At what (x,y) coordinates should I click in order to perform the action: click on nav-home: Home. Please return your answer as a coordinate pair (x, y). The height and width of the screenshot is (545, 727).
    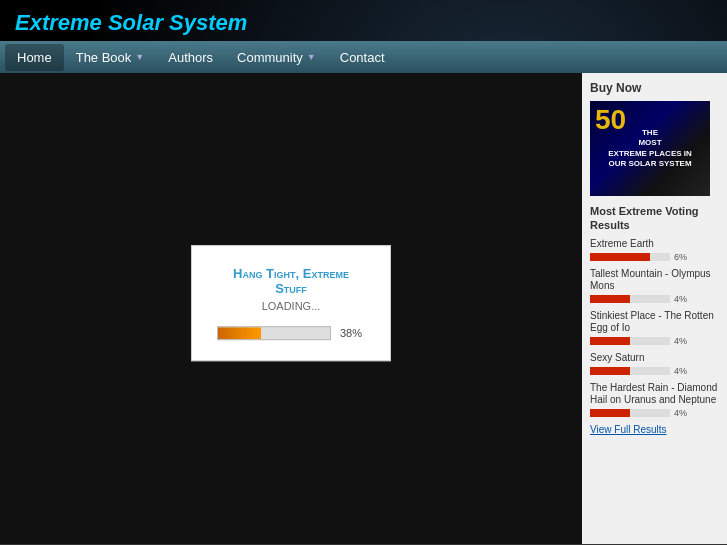
    Looking at the image, I should click on (34, 58).